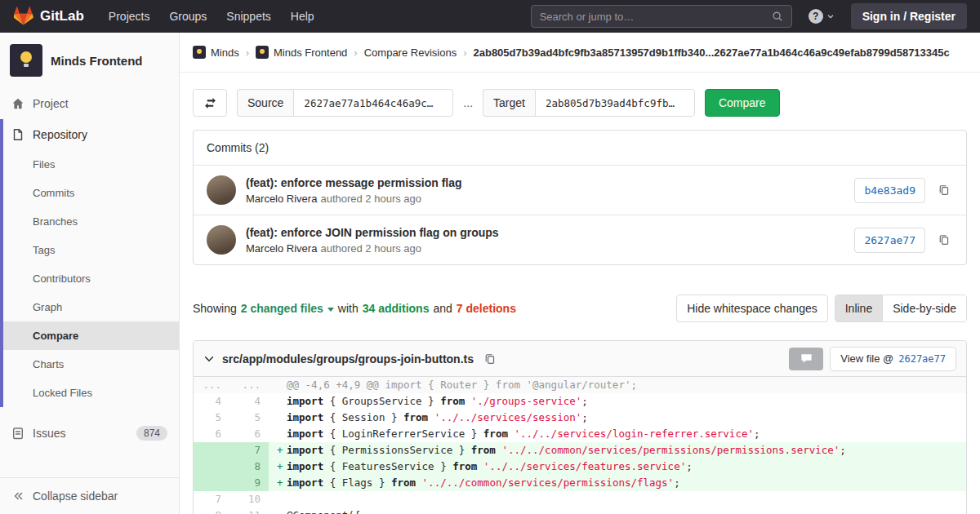 This screenshot has width=980, height=514. I want to click on sidebar-item-locked-files: Locked Files, so click(91, 393).